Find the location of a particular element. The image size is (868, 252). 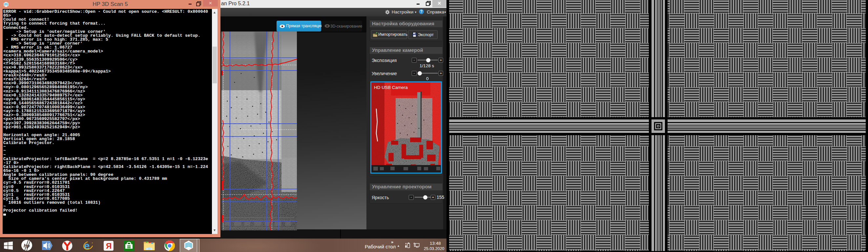

svg-text: Я is located at coordinates (108, 246).